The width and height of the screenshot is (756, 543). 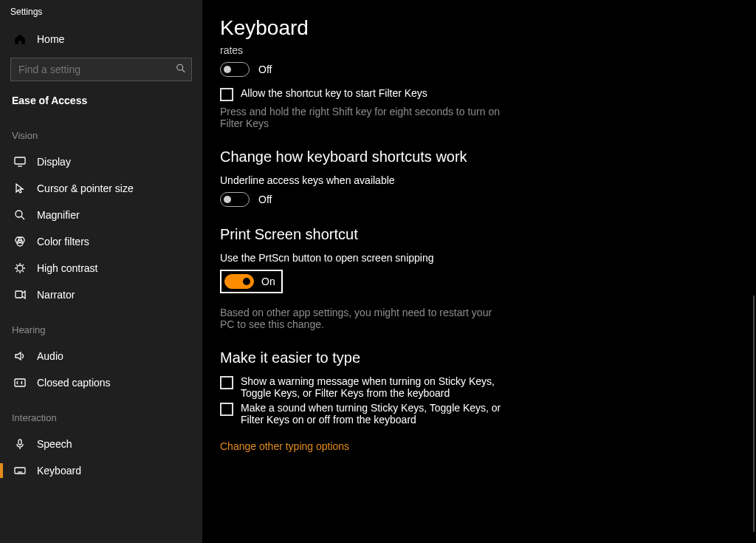 What do you see at coordinates (50, 356) in the screenshot?
I see `sidebar-item-label: Audio` at bounding box center [50, 356].